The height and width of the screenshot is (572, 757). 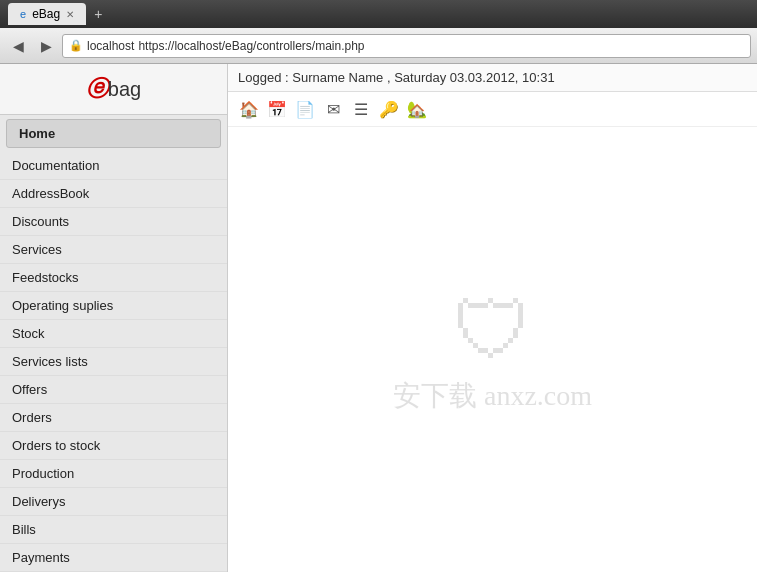 What do you see at coordinates (492, 110) in the screenshot?
I see `content-toolbar: 🏠 📅 📄 ✉ ☰ 🔑 🏡` at bounding box center [492, 110].